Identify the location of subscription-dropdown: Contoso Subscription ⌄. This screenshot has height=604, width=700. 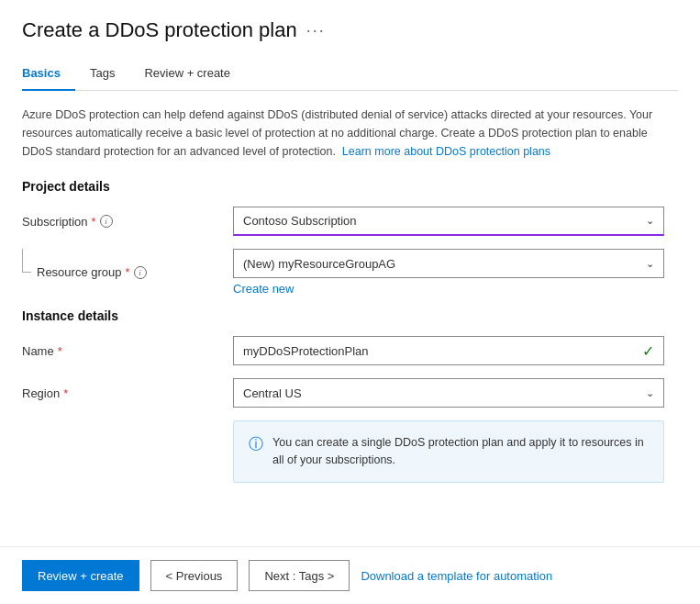
(449, 221).